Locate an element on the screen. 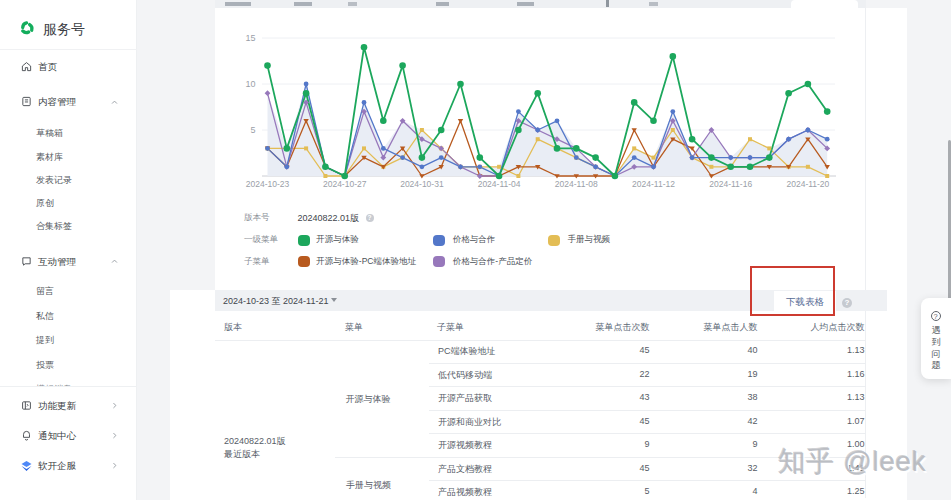 Image resolution: width=951 pixels, height=500 pixels. svg-text: 15 is located at coordinates (250, 38).